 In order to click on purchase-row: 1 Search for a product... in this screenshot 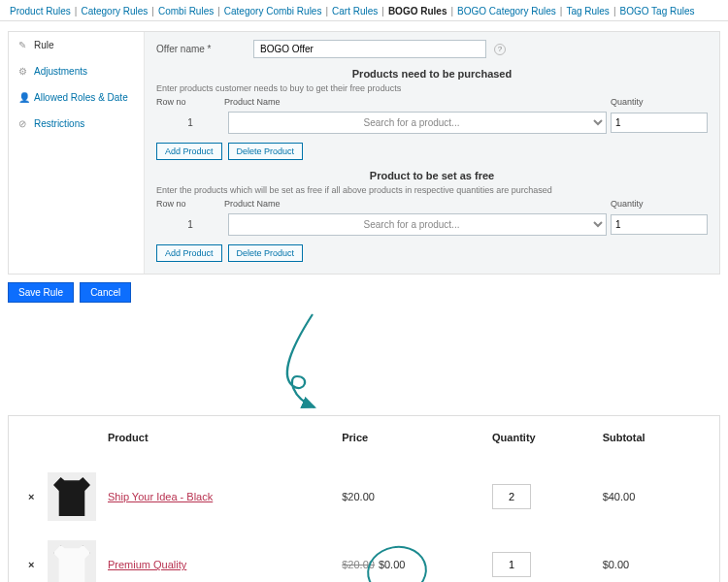, I will do `click(432, 122)`.